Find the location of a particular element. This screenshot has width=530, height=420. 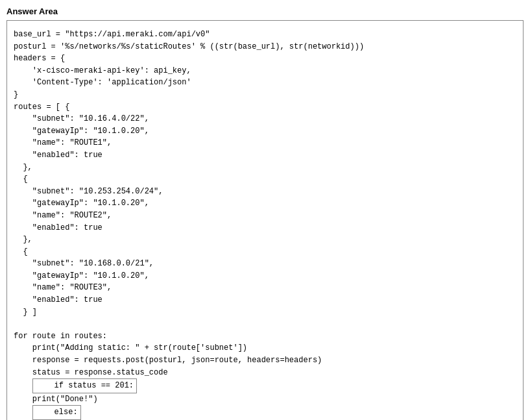

code-line-2: posturl = '%s/networks/%s/staticRoutes' … is located at coordinates (265, 47).